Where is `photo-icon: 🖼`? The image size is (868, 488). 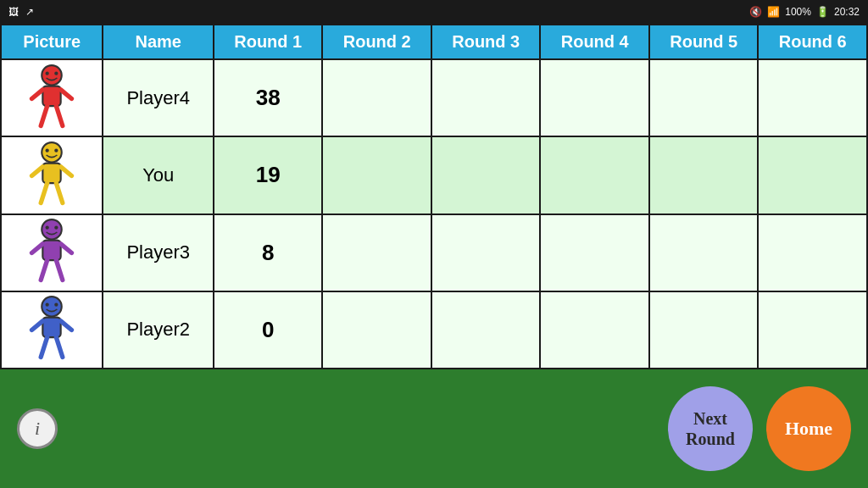
photo-icon: 🖼 is located at coordinates (14, 12).